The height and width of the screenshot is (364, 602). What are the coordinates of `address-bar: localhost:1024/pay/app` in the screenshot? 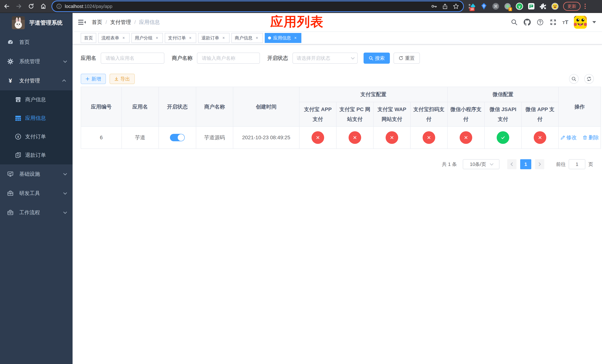 It's located at (258, 6).